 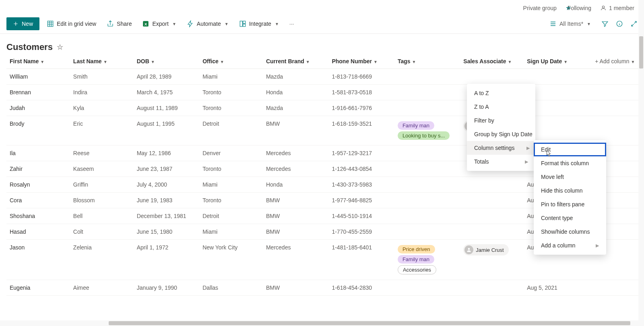 I want to click on col-signup-label: Sign Up Date, so click(x=544, y=61).